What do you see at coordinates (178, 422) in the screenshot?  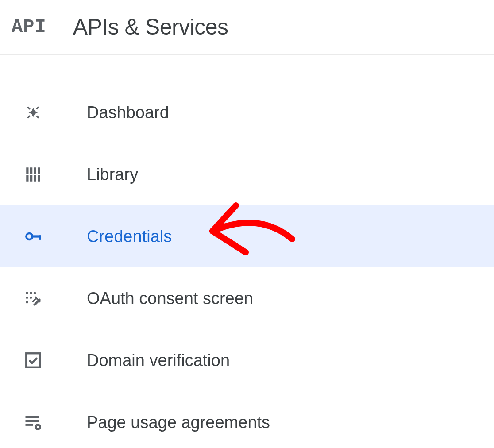 I see `nav-item-label: Page usage agreements` at bounding box center [178, 422].